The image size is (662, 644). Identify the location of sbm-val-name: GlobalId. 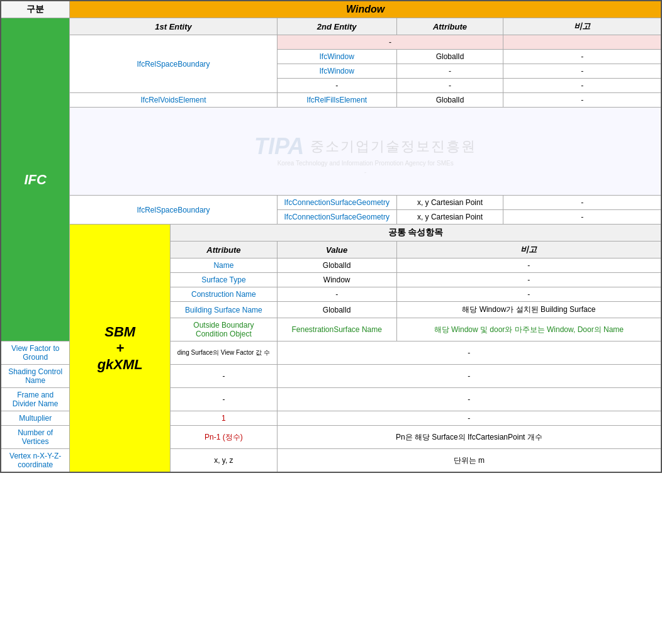
(337, 265).